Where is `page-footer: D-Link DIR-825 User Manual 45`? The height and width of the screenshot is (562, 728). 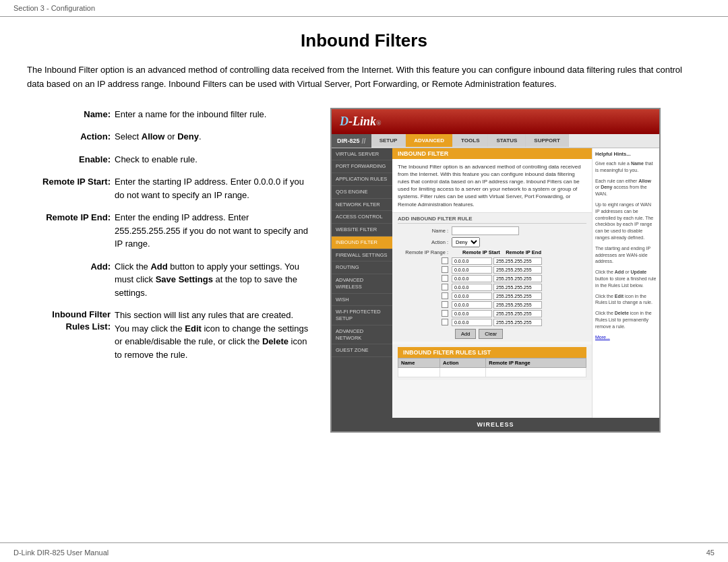
page-footer: D-Link DIR-825 User Manual 45 is located at coordinates (364, 553).